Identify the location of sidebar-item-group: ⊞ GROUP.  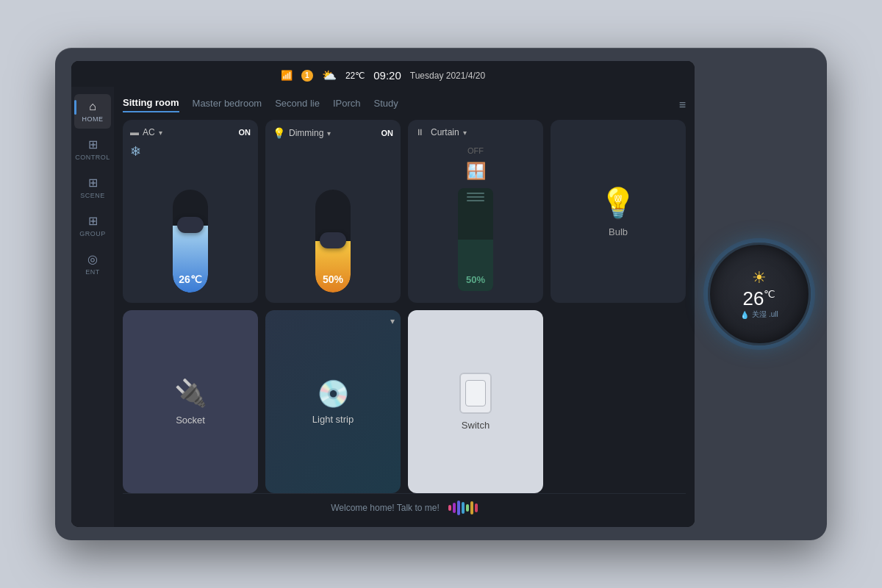
(93, 226).